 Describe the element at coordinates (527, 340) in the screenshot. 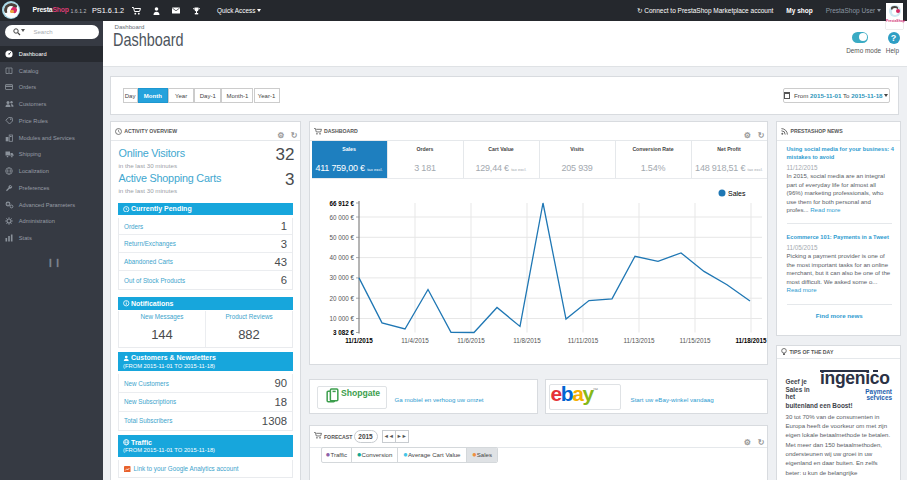

I see `svg-text: 11/8/2015` at that location.